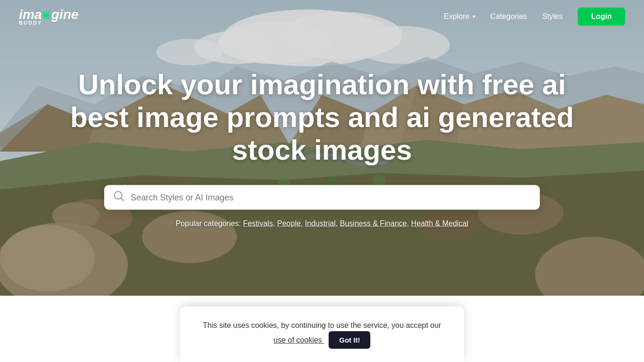  What do you see at coordinates (322, 335) in the screenshot?
I see `cookie-banner: This site uses cookies, by continuing to…` at bounding box center [322, 335].